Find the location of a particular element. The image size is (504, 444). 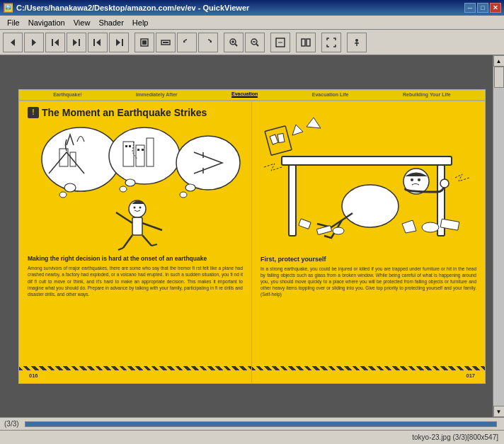

close-button: ✕ is located at coordinates (496, 8).